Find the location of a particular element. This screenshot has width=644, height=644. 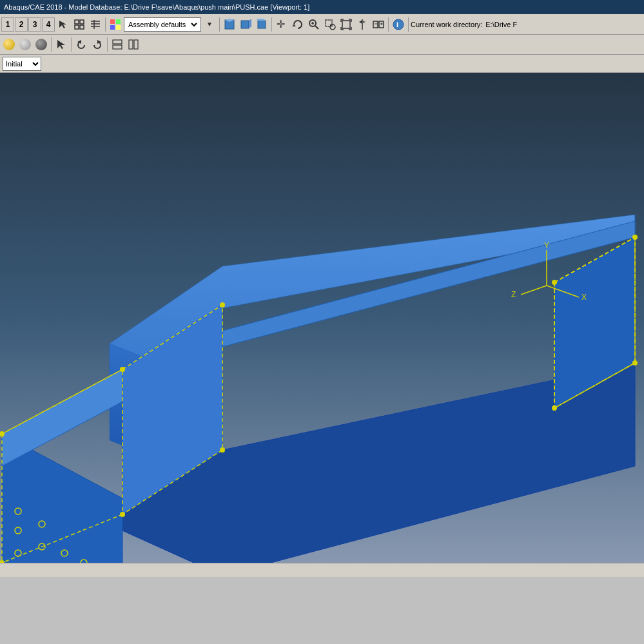

fit-view-icon is located at coordinates (346, 24).